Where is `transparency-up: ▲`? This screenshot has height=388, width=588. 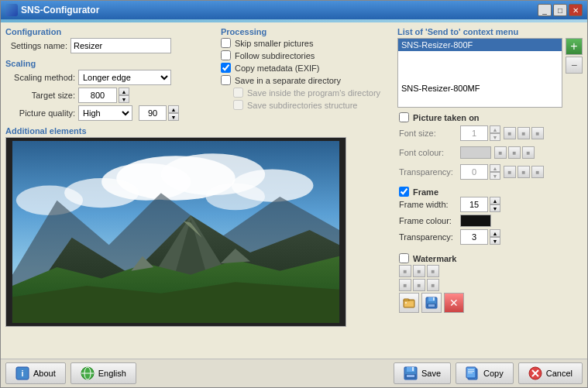 transparency-up: ▲ is located at coordinates (495, 168).